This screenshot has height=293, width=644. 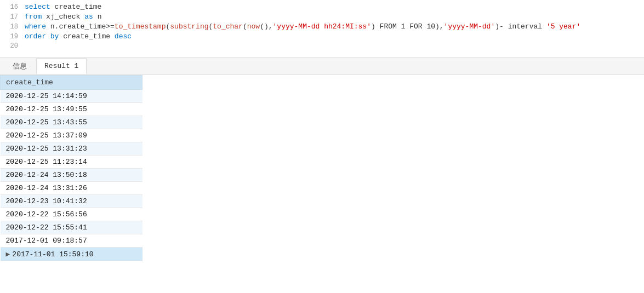 What do you see at coordinates (71, 215) in the screenshot?
I see `table-row: 2020-12-22 15:56:56` at bounding box center [71, 215].